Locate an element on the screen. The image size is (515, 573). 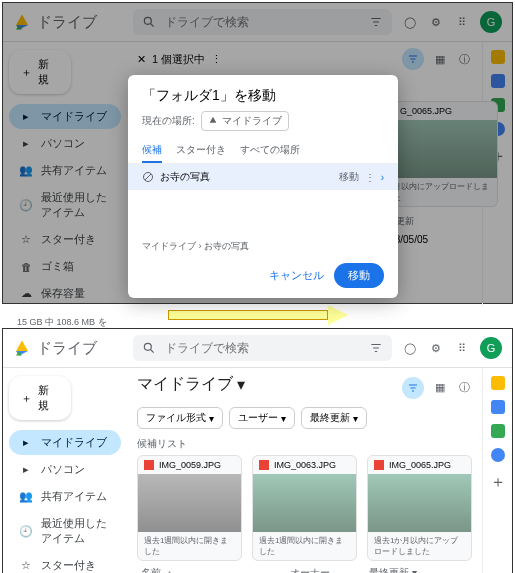
chip-filetype: ファイル形式▾ is located at coordinates (180, 418).